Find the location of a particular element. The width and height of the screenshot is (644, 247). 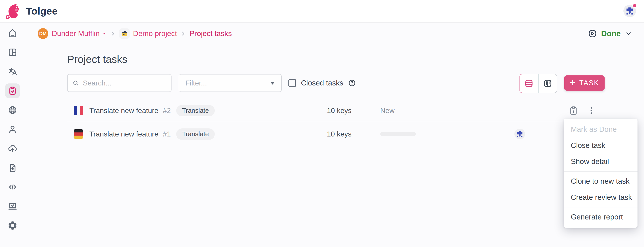

assignee-avatar is located at coordinates (520, 134).